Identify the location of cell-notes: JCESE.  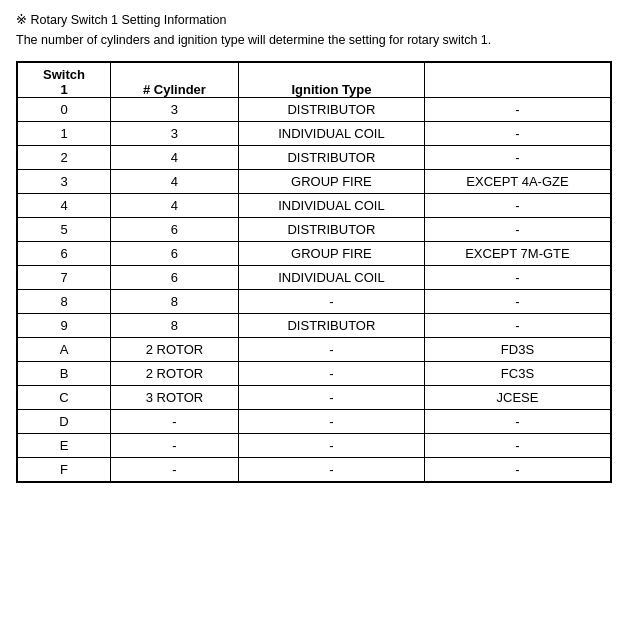
(517, 398).